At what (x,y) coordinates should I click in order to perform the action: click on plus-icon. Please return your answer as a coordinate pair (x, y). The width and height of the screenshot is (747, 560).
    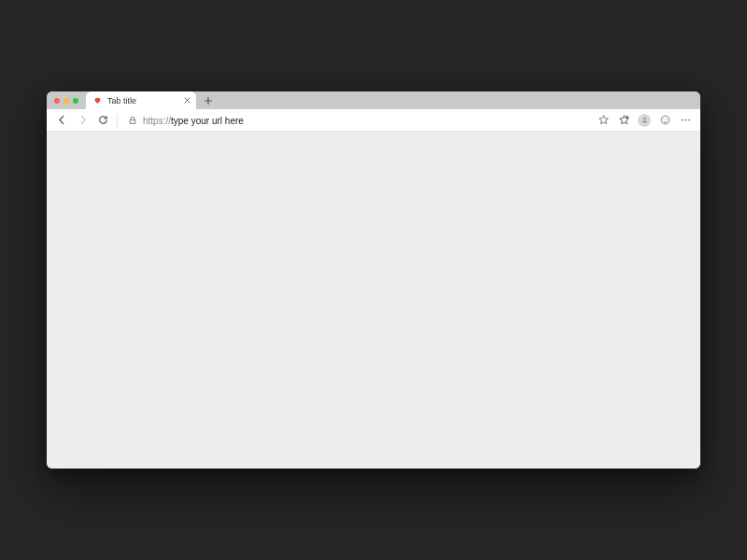
    Looking at the image, I should click on (208, 101).